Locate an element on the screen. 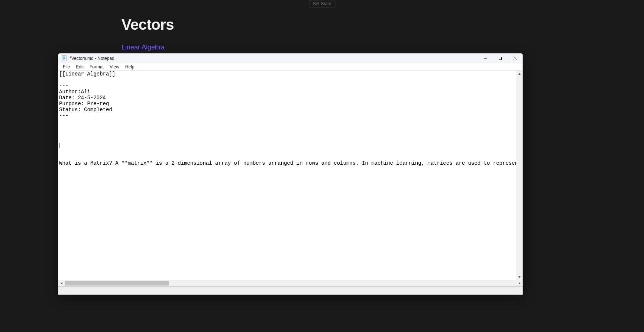 The height and width of the screenshot is (332, 644). vertical-scrollbar is located at coordinates (520, 175).